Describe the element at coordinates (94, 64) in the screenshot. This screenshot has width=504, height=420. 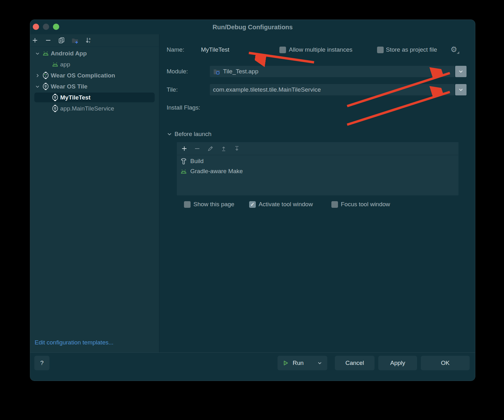
I see `tree-item-app: app` at that location.